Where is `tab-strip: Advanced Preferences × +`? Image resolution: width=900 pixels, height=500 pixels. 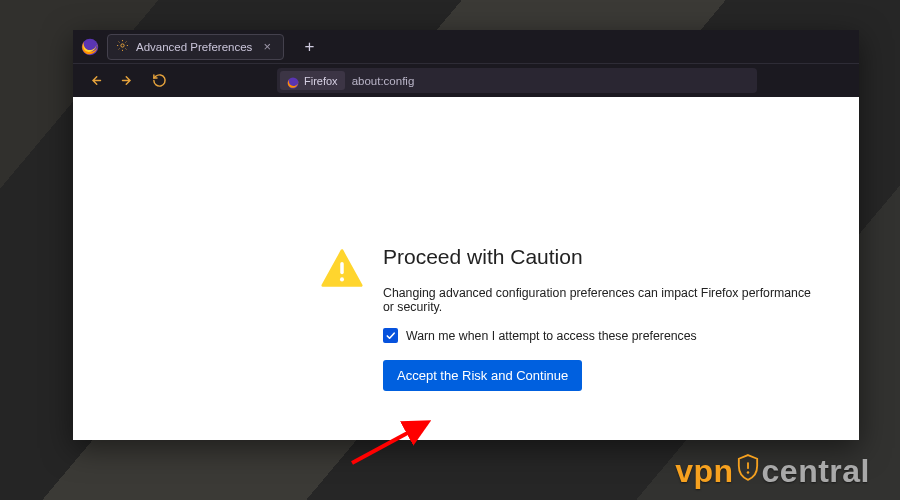
tab-strip: Advanced Preferences × + is located at coordinates (466, 46).